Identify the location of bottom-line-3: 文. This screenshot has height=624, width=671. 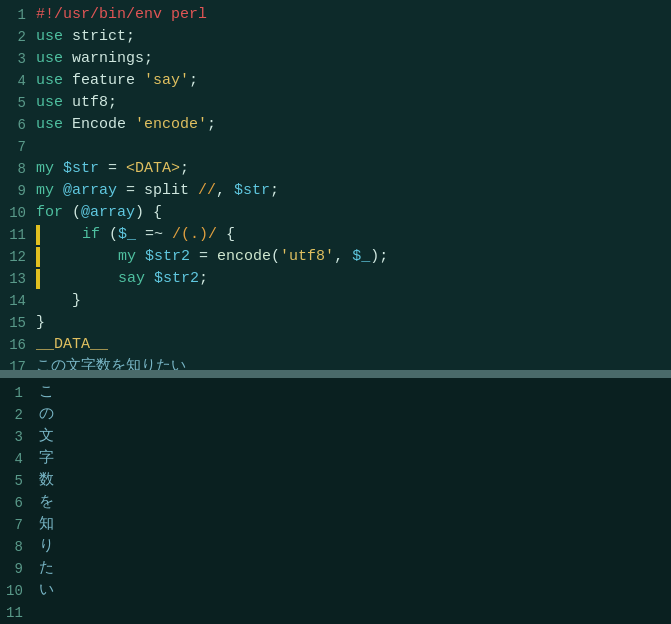
(353, 437).